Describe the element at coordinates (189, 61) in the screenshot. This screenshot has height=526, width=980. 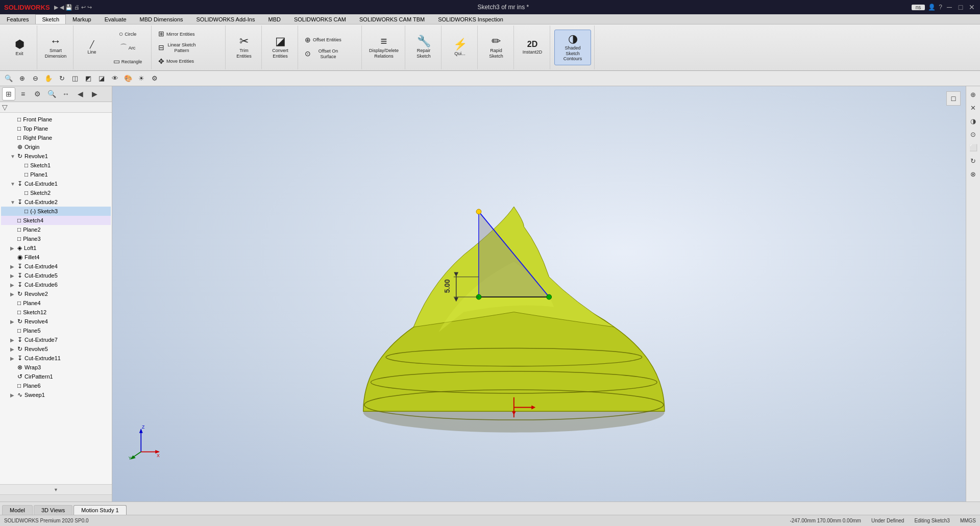
I see `move-entities-button: ✥ Move Entities` at that location.